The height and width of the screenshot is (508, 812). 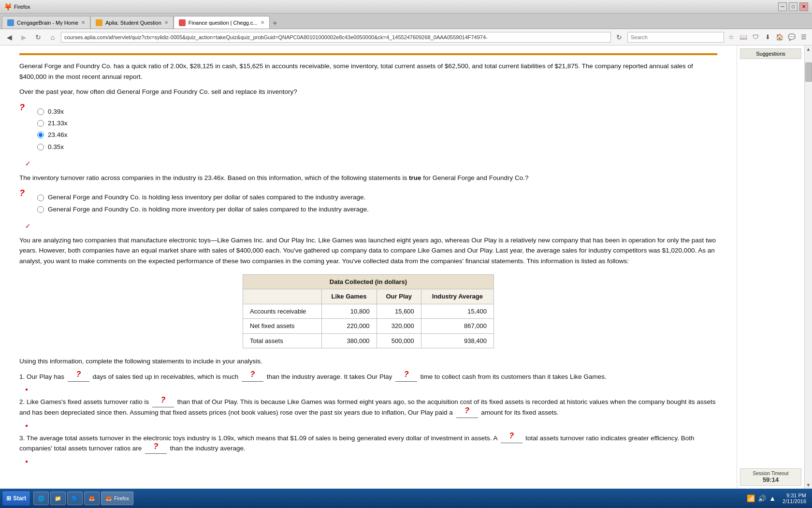 What do you see at coordinates (772, 498) in the screenshot?
I see `arrow-up-icon: ▲` at bounding box center [772, 498].